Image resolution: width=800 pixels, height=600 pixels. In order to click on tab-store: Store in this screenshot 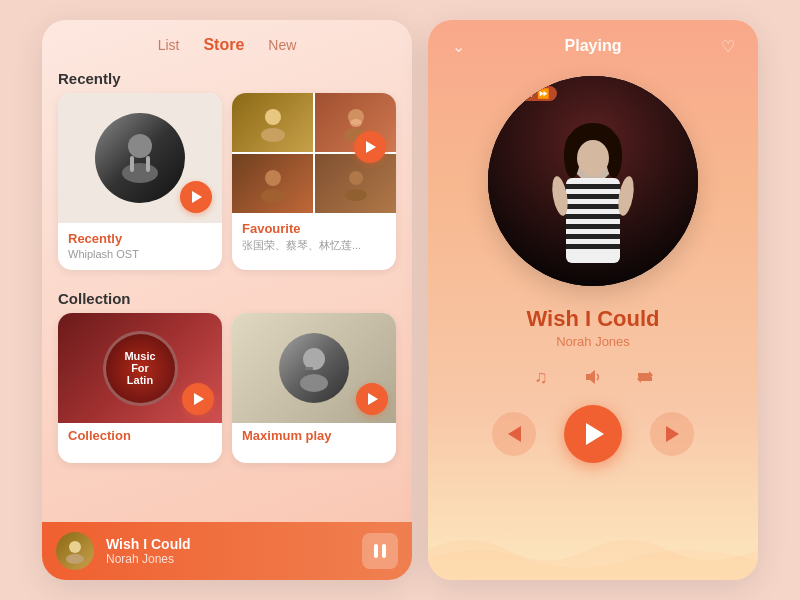, I will do `click(224, 45)`.